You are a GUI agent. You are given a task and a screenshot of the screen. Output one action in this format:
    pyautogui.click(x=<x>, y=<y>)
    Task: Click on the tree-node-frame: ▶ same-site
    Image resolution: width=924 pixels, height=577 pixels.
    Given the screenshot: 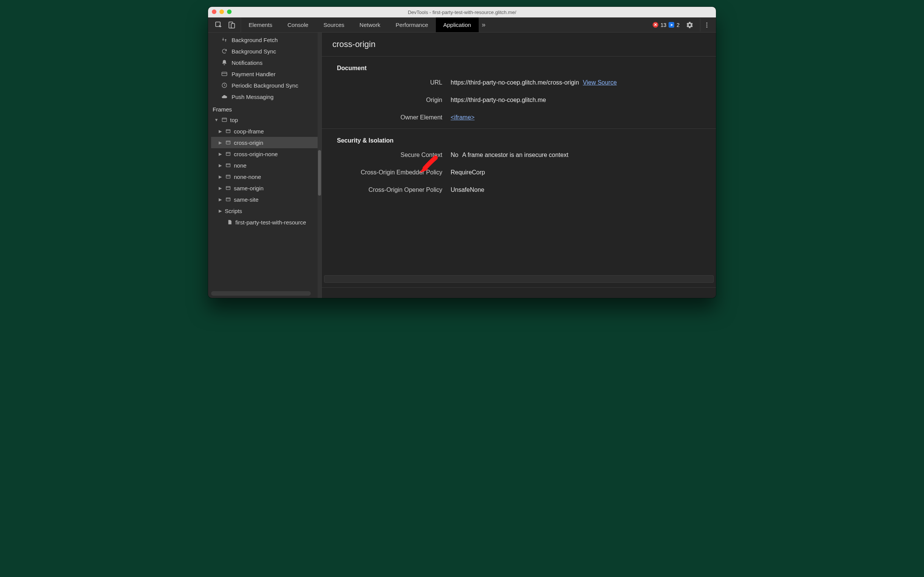 What is the action you would take?
    pyautogui.click(x=266, y=199)
    